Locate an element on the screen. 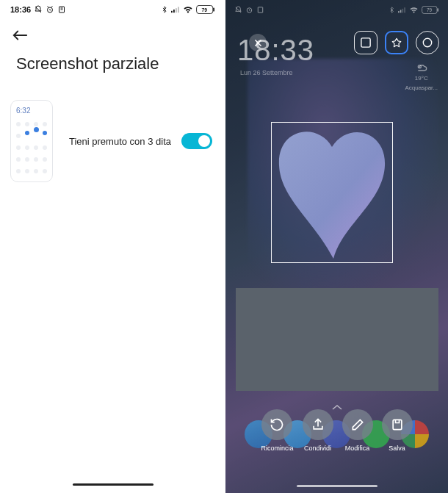 Image resolution: width=448 pixels, height=493 pixels. action-label: Modifica is located at coordinates (358, 448).